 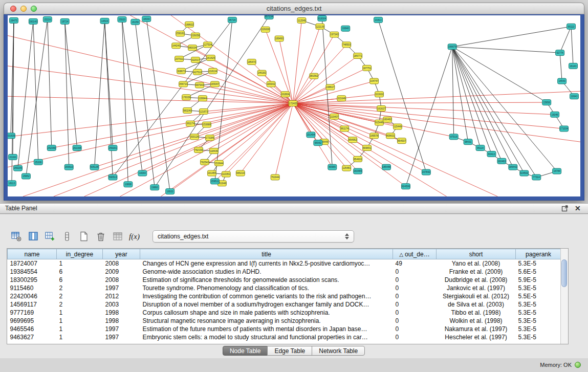 What do you see at coordinates (333, 167) in the screenshot?
I see `graph-node: 80965` at bounding box center [333, 167].